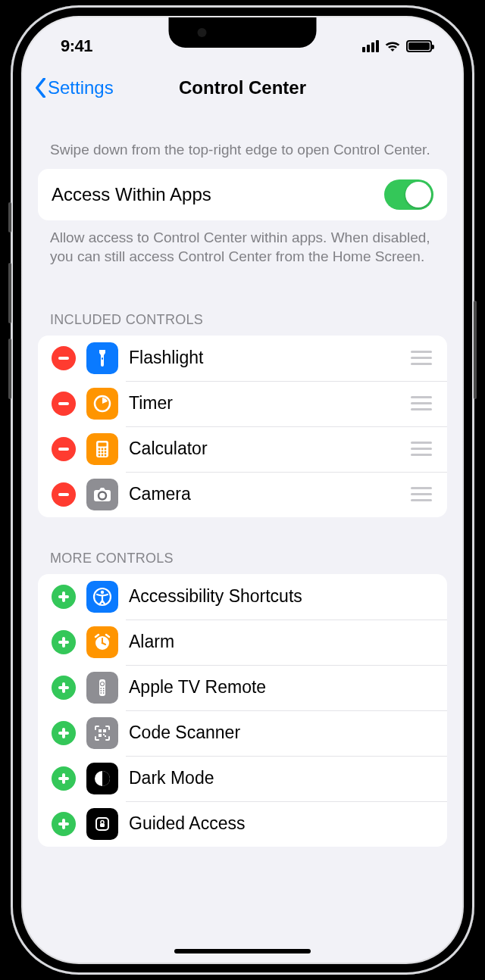 The height and width of the screenshot is (980, 485). What do you see at coordinates (102, 779) in the screenshot?
I see `darkmode-icon` at bounding box center [102, 779].